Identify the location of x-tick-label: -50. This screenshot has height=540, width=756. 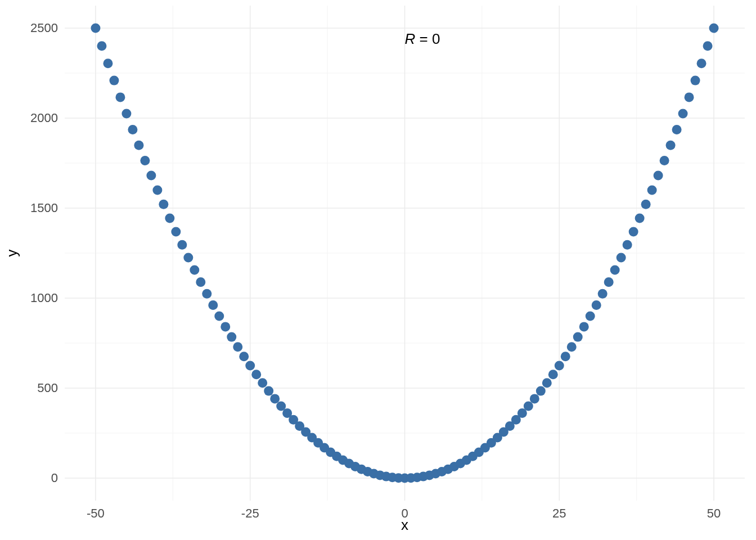
(96, 513).